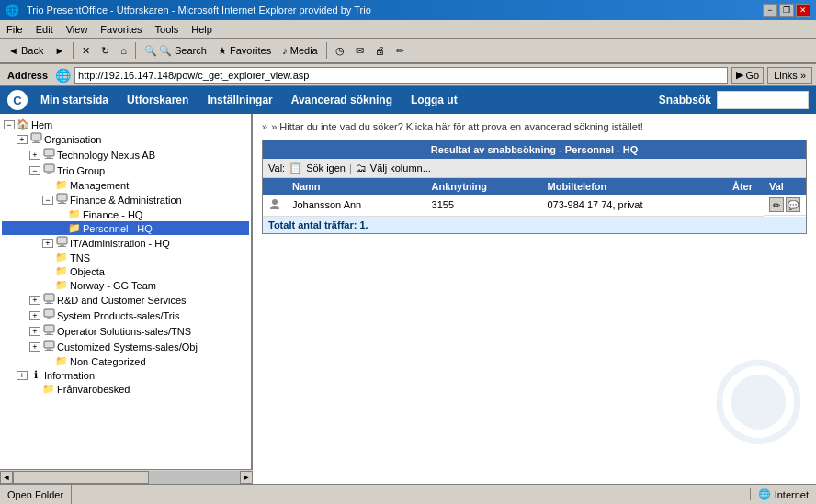  I want to click on window-title: Trio PresentOffice - Utforskaren - Micro…, so click(198, 10).